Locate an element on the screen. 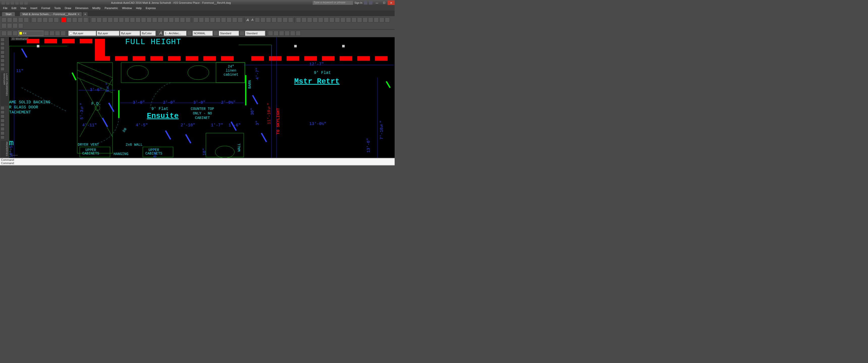 The image size is (868, 363). lineweight-dropdown: ByLayer is located at coordinates (130, 33).